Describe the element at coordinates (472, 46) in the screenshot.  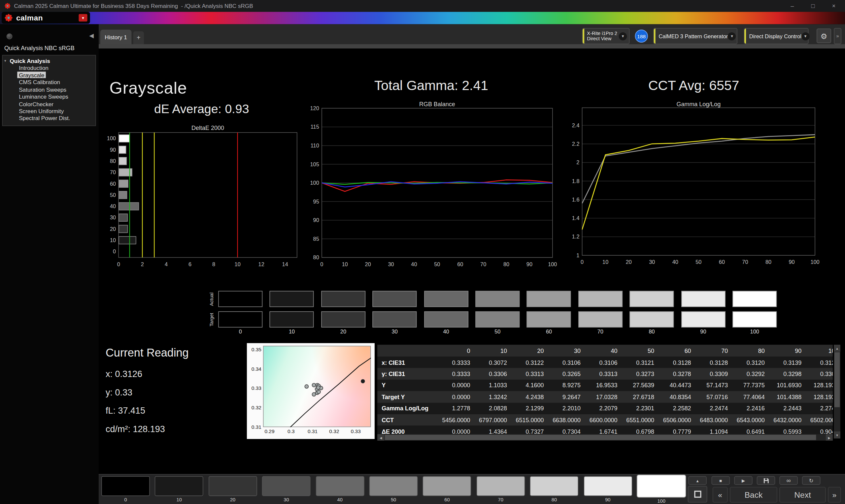
I see `tabstrip-underline` at that location.